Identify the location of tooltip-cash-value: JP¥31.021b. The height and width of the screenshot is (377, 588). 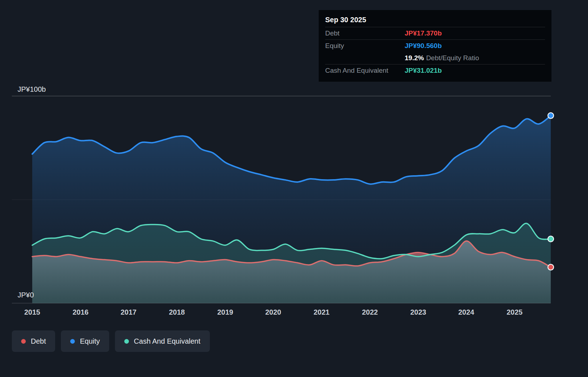
(423, 71).